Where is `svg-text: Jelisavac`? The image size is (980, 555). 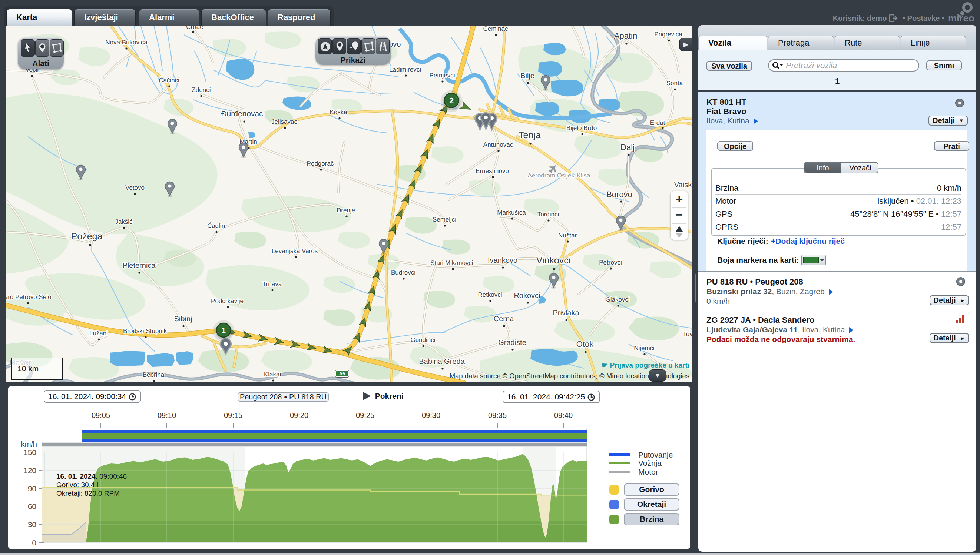
svg-text: Jelisavac is located at coordinates (284, 122).